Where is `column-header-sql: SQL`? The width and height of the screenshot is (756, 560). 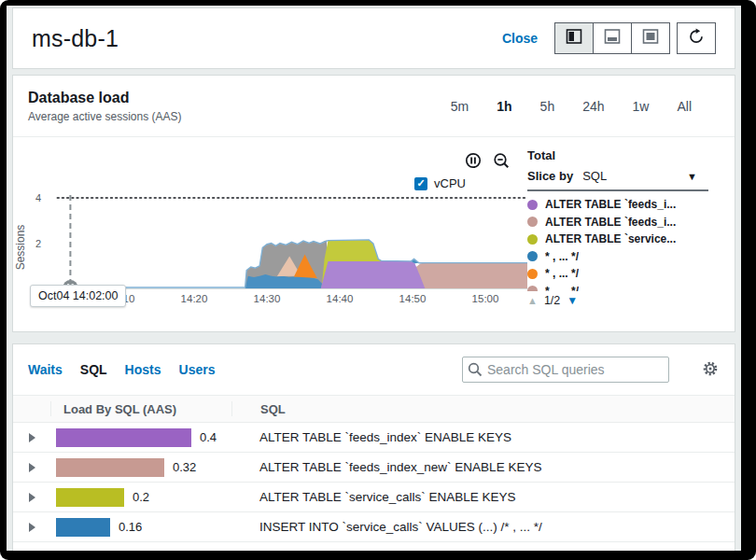
column-header-sql: SQL is located at coordinates (483, 409).